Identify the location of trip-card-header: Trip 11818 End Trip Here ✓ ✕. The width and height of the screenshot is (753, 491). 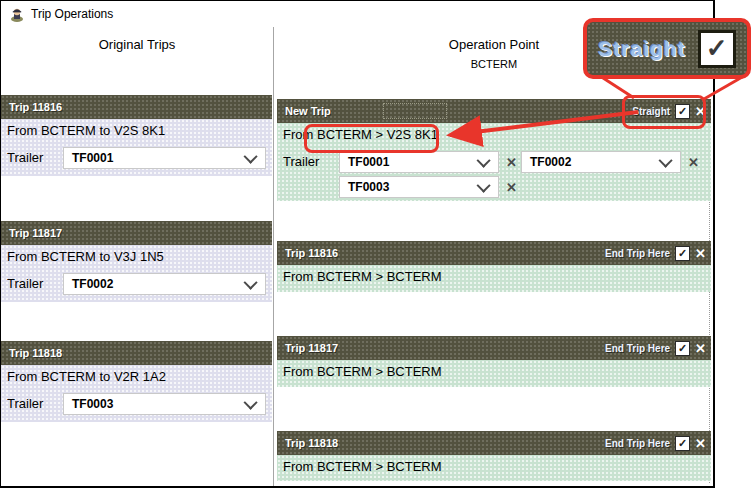
(494, 443).